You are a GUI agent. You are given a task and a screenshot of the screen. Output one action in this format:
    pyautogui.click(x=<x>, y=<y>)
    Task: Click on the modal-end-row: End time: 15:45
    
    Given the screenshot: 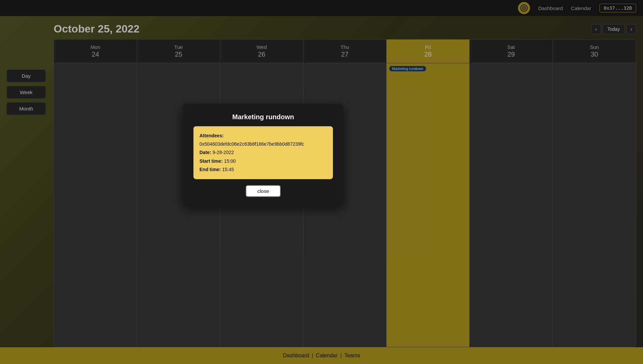 What is the action you would take?
    pyautogui.click(x=263, y=169)
    